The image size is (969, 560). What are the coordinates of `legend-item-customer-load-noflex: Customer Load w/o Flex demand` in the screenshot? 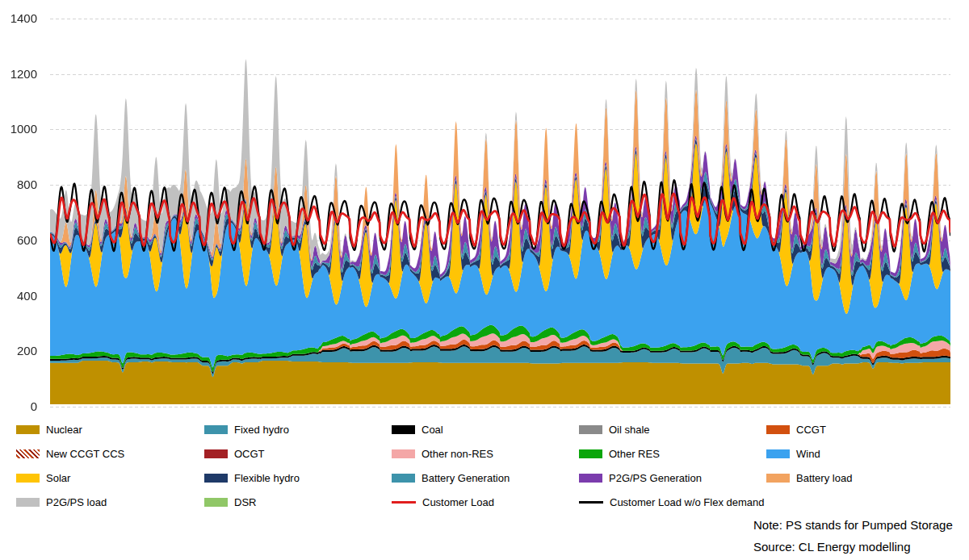 It's located at (673, 502).